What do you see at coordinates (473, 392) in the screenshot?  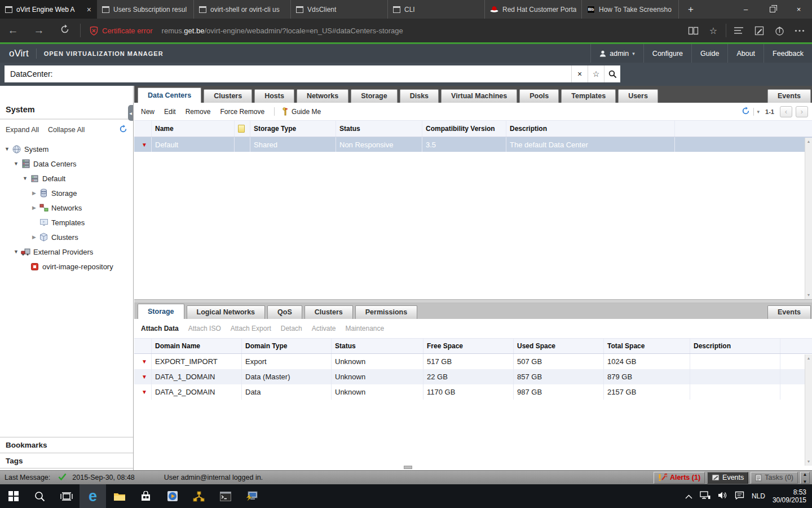 I see `storage-row-data-2-domain: ▼ DATA_2_DOMAIN Data Unknown 1170 GB 987…` at bounding box center [473, 392].